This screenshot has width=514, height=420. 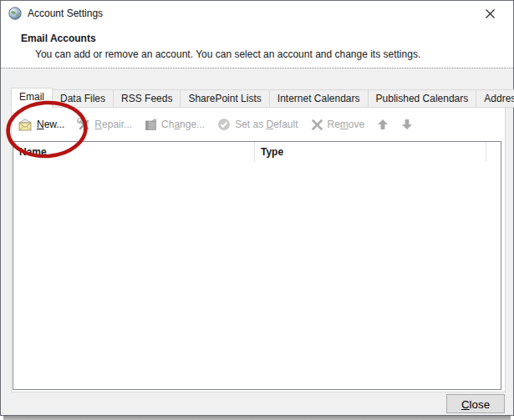 I want to click on arrow-down-icon, so click(x=407, y=124).